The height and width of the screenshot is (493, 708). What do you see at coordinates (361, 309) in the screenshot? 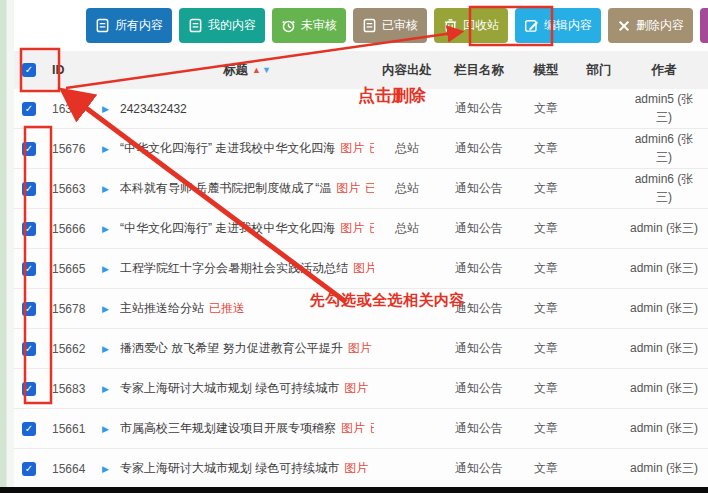
I see `table-row: ✓ 15678 ▶ 主站推送给分站 已推送 通知公告 文章 admin (张三)` at bounding box center [361, 309].